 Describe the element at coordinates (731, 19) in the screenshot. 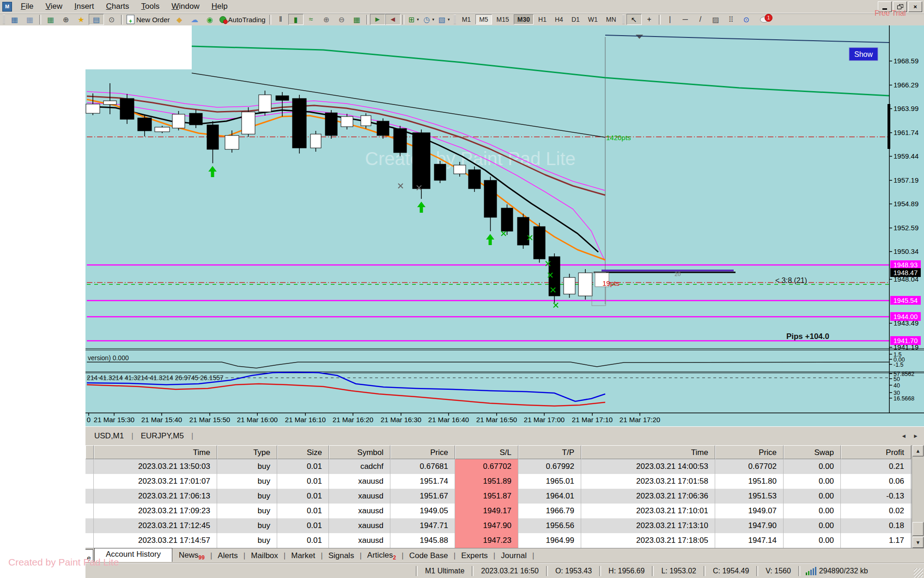

I see `objects-grid-button: ⠿` at that location.